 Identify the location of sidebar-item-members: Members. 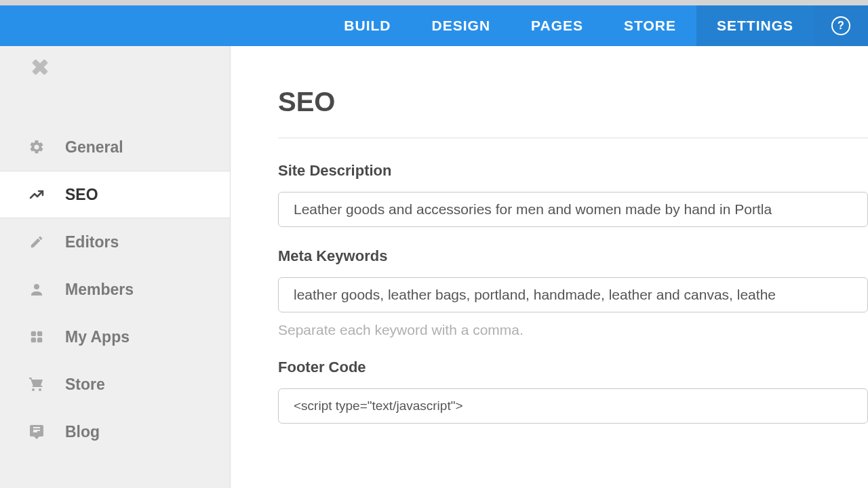
(115, 289).